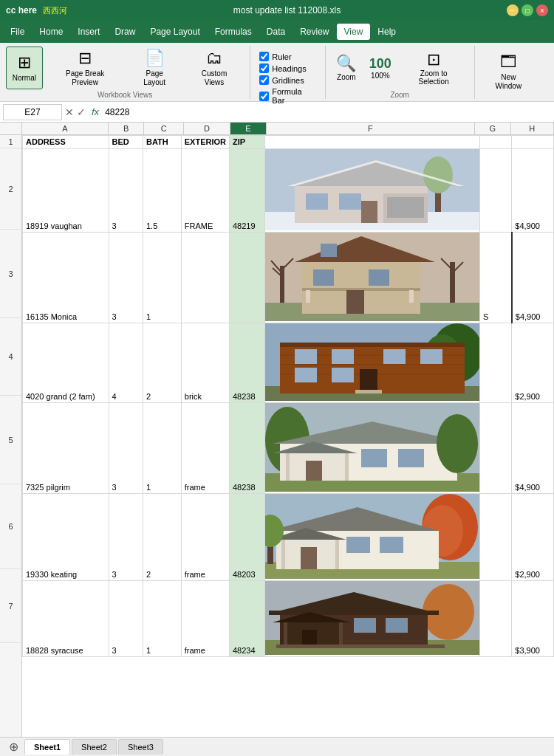  What do you see at coordinates (86, 68) in the screenshot?
I see `page-break-preview-button: ⊟ Page Break Preview` at bounding box center [86, 68].